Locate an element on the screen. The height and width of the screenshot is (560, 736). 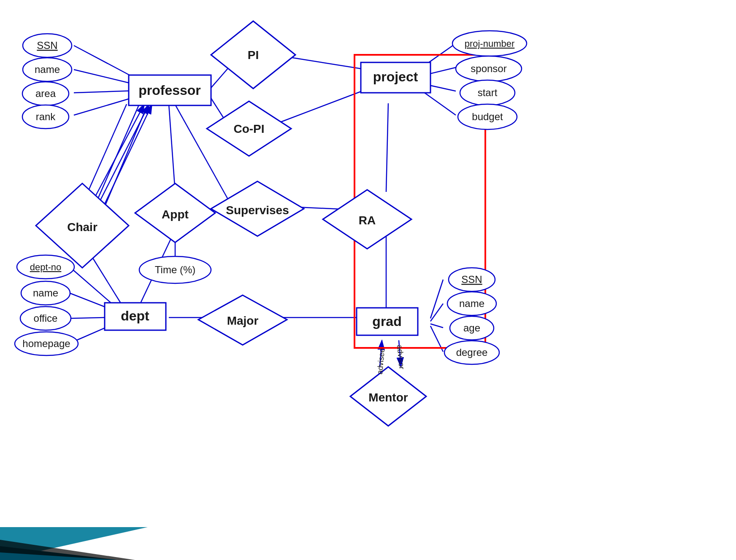
appt-label: Appt is located at coordinates (175, 214).